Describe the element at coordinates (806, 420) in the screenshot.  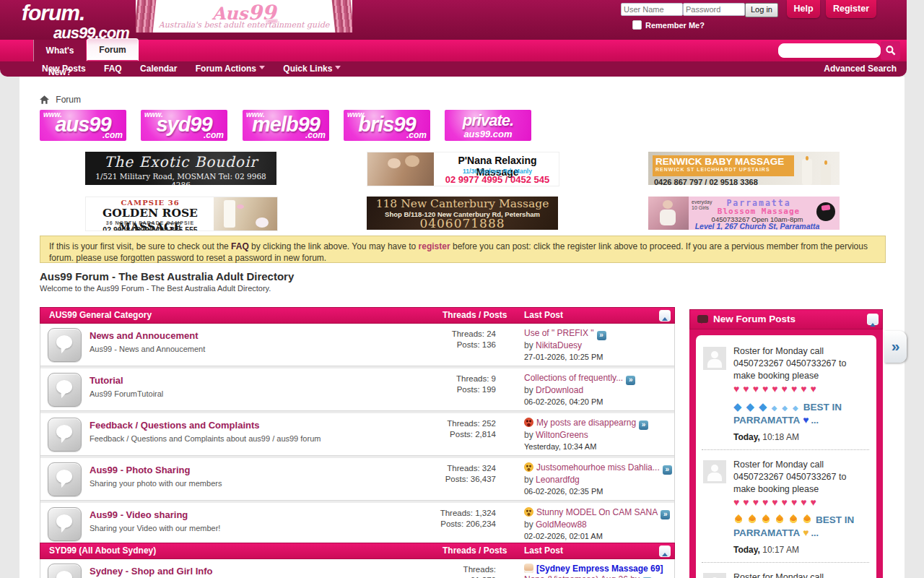
I see `heart-icon` at that location.